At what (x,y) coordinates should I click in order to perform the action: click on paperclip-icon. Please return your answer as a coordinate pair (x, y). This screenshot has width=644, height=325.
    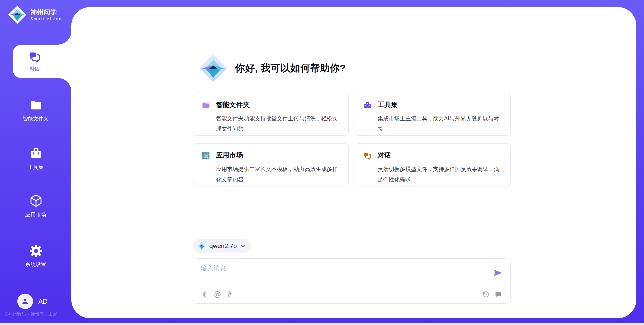
    Looking at the image, I should click on (205, 294).